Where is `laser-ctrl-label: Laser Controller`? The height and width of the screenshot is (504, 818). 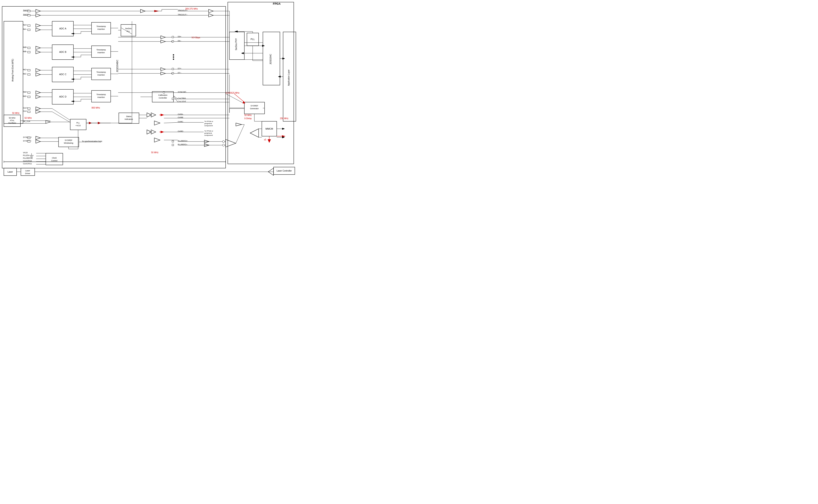
laser-ctrl-label: Laser Controller is located at coordinates (284, 171).